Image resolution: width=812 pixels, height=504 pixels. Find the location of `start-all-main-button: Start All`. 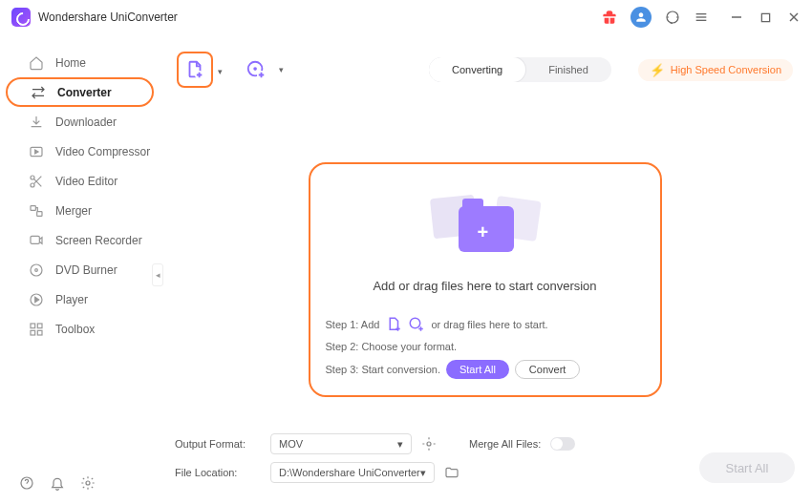

start-all-main-button: Start All is located at coordinates (747, 468).